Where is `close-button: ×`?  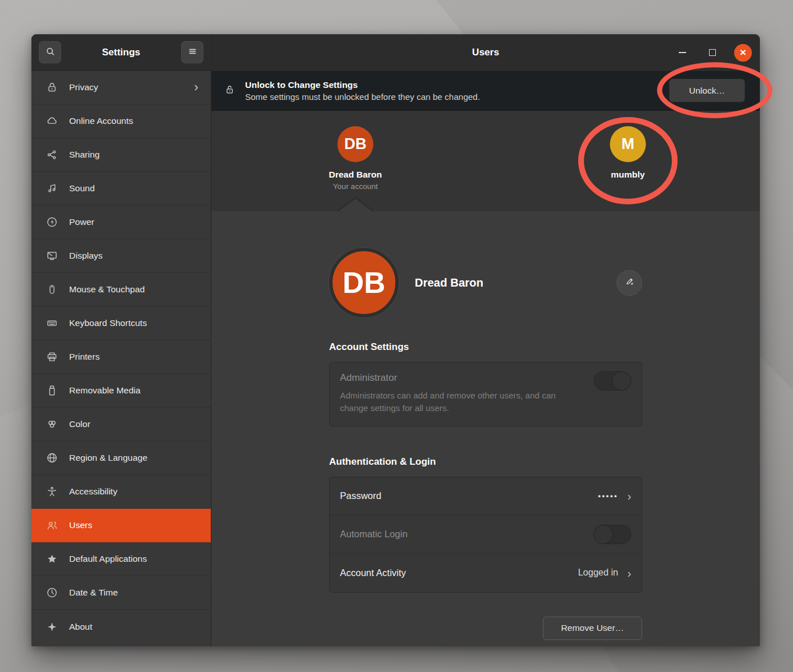
close-button: × is located at coordinates (743, 53).